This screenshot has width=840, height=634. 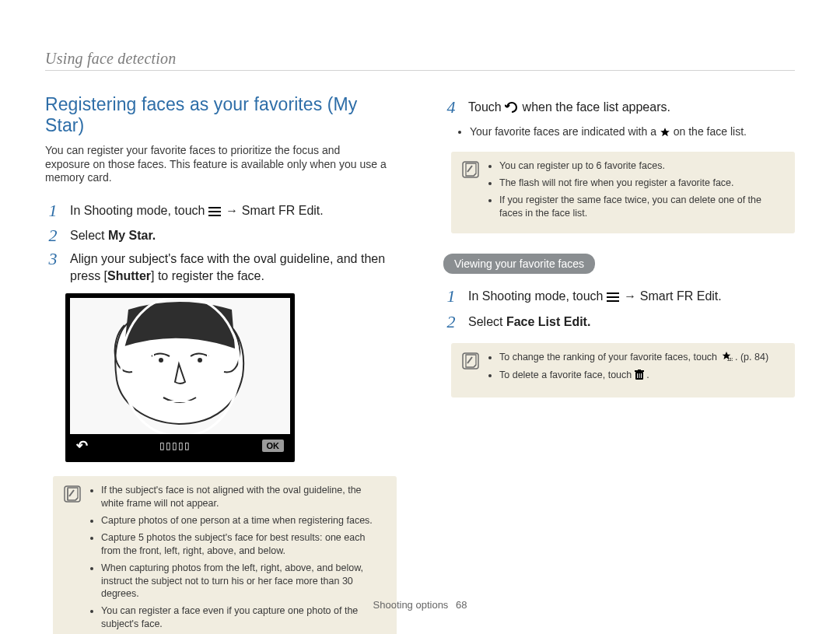 I want to click on note-item: When capturing photos from the left, rig…, so click(x=243, y=582).